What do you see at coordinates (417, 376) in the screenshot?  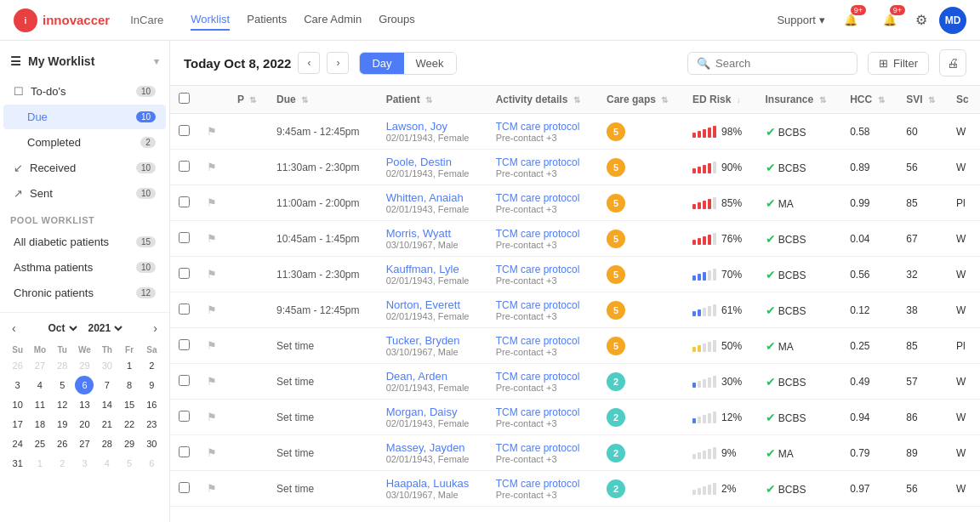 I see `patient-name-link: Dean, Arden` at bounding box center [417, 376].